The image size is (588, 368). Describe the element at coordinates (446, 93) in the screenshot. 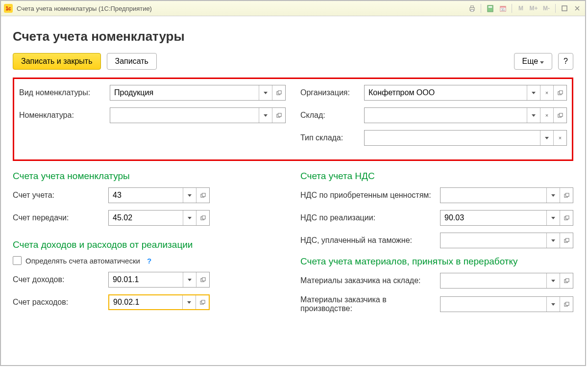

I see `organization-input` at that location.